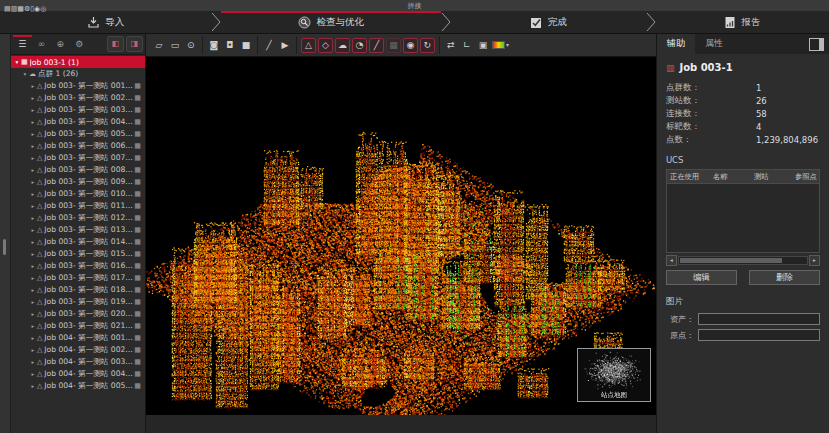  I want to click on view-settings-tab: ⚙, so click(80, 44).